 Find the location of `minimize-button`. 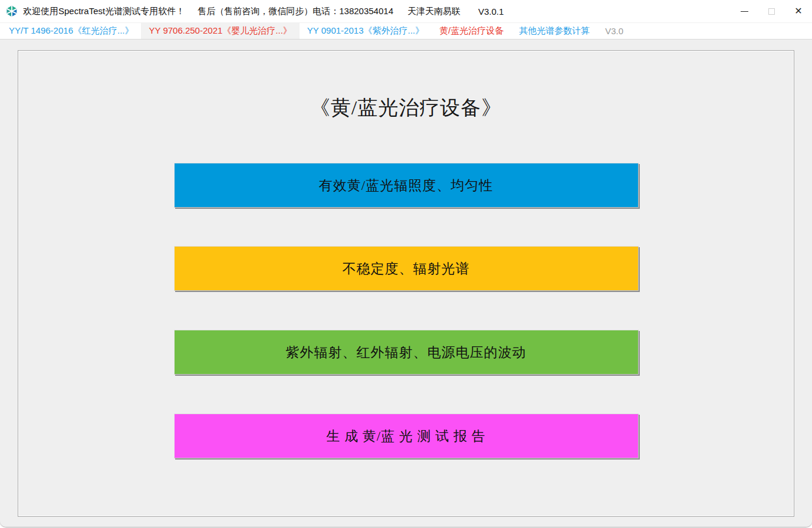

minimize-button is located at coordinates (744, 11).